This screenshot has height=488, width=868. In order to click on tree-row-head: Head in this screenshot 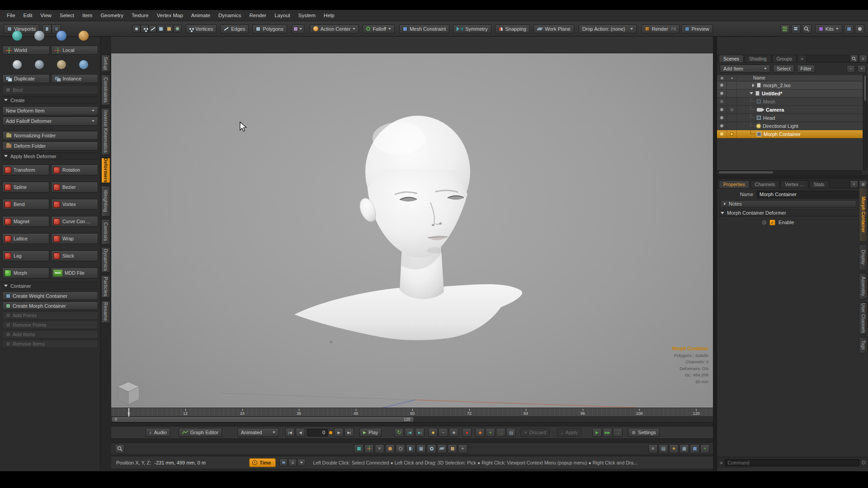, I will do `click(790, 118)`.